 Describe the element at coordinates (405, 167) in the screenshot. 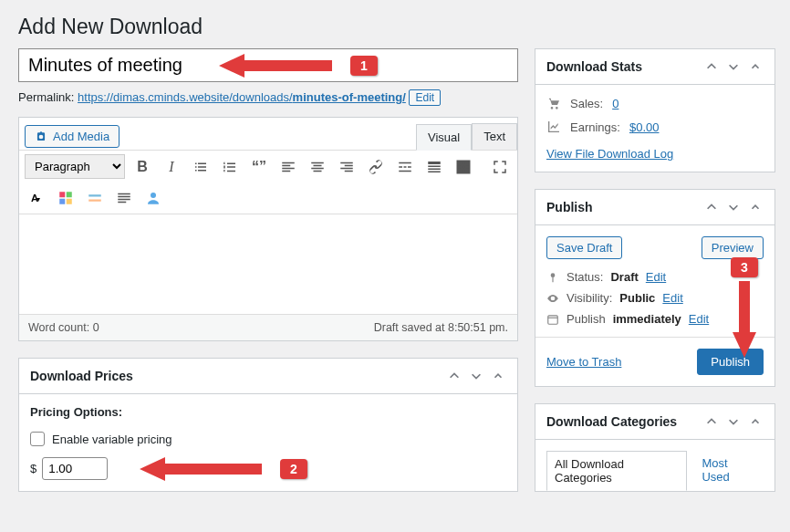

I see `read-more-icon` at that location.